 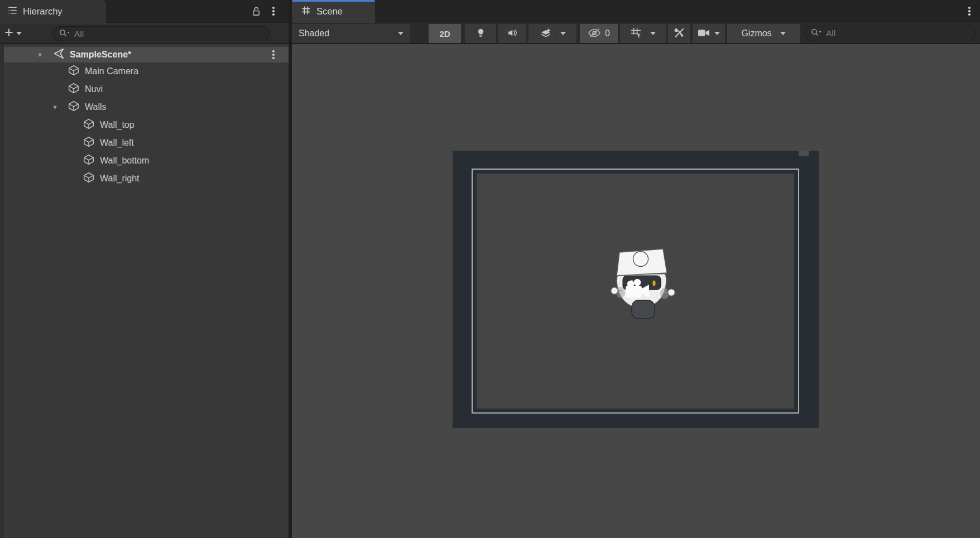 What do you see at coordinates (94, 89) in the screenshot?
I see `item-label: Nuvi` at bounding box center [94, 89].